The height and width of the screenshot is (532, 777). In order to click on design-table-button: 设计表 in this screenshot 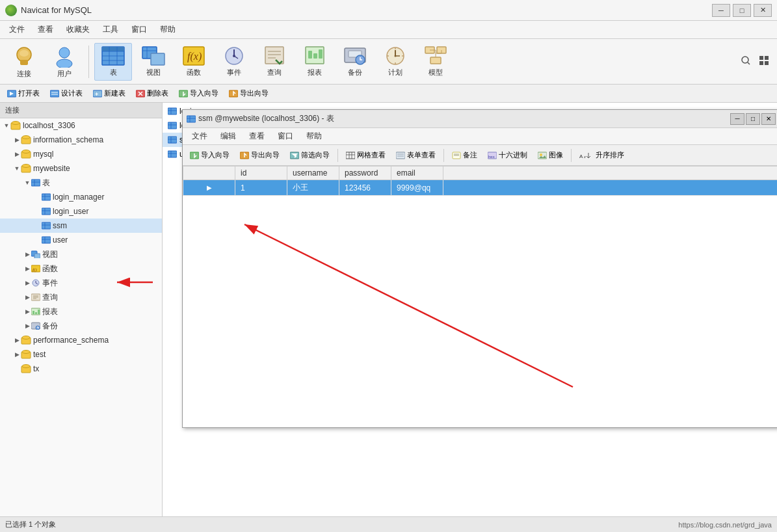, I will do `click(66, 94)`.